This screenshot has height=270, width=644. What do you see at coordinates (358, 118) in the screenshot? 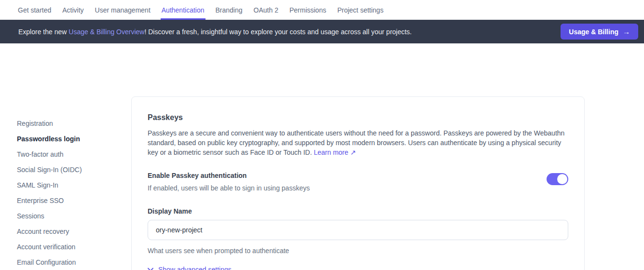
I see `page-title: Passkeys` at bounding box center [358, 118].